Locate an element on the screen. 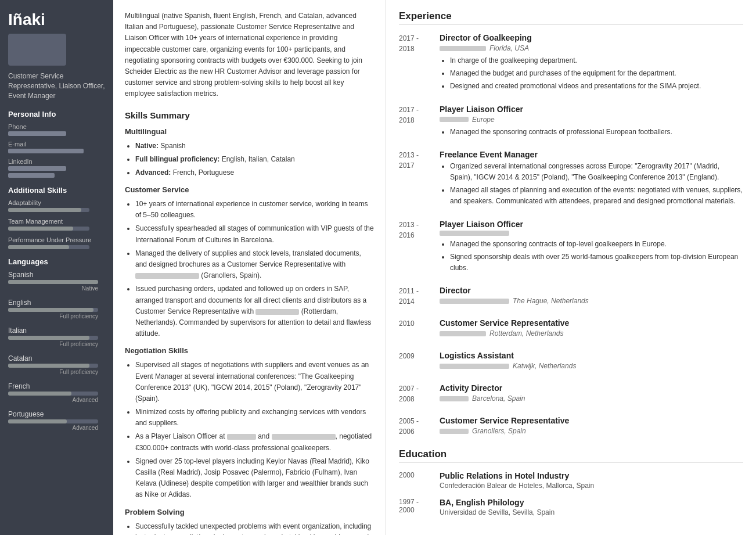  edu-ba-english: 1997 -2000 BA, English Philology Univers… is located at coordinates (571, 507).